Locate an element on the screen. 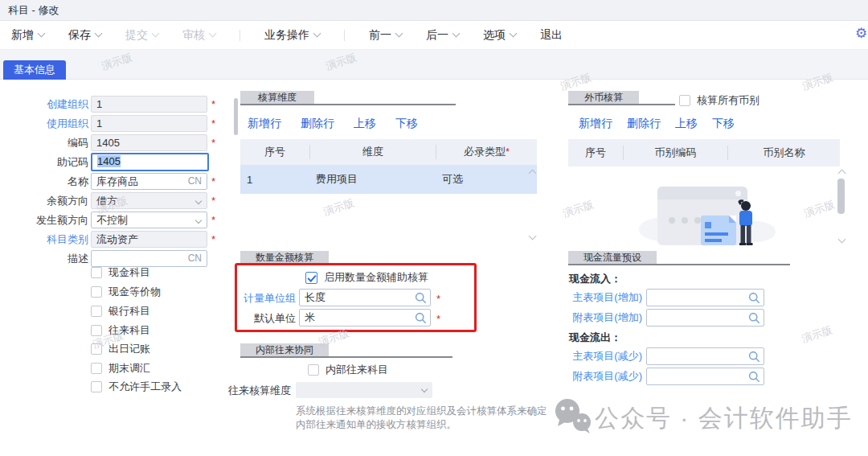 Image resolution: width=868 pixels, height=456 pixels. toolbar-audit-label: 审核 is located at coordinates (194, 35).